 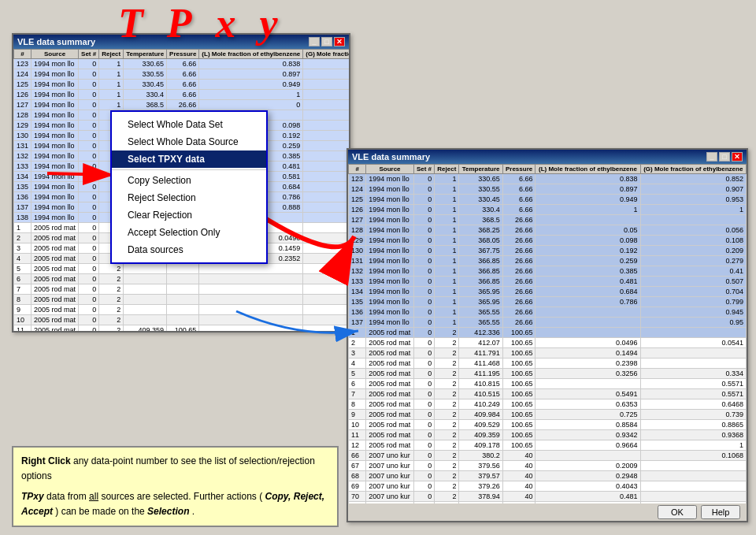 What do you see at coordinates (447, 169) in the screenshot?
I see `front-col-reject: Reject` at bounding box center [447, 169].